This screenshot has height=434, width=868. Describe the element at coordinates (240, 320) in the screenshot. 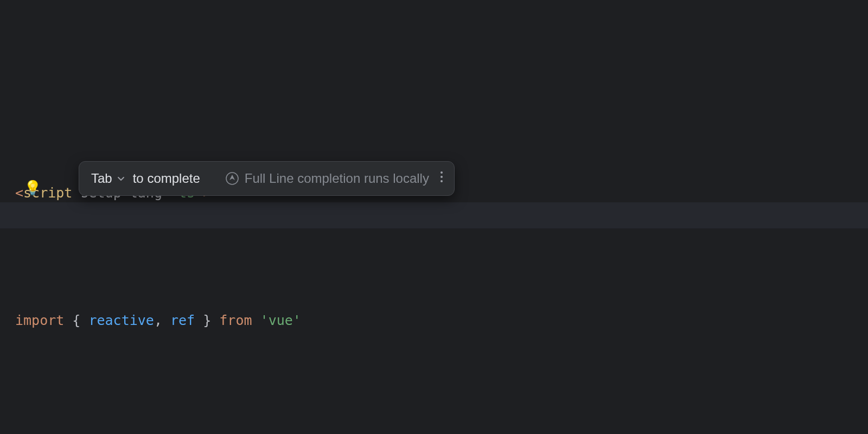

I see `keyword-from: from` at that location.